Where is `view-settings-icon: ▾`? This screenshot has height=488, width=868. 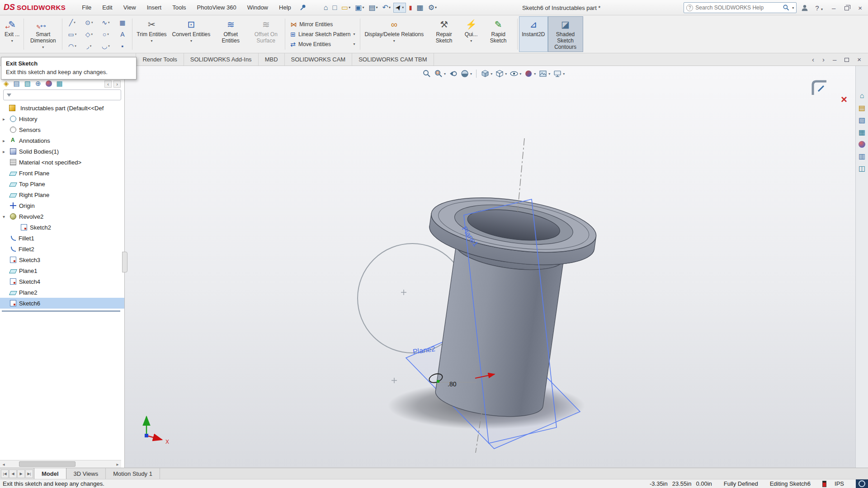 view-settings-icon: ▾ is located at coordinates (559, 74).